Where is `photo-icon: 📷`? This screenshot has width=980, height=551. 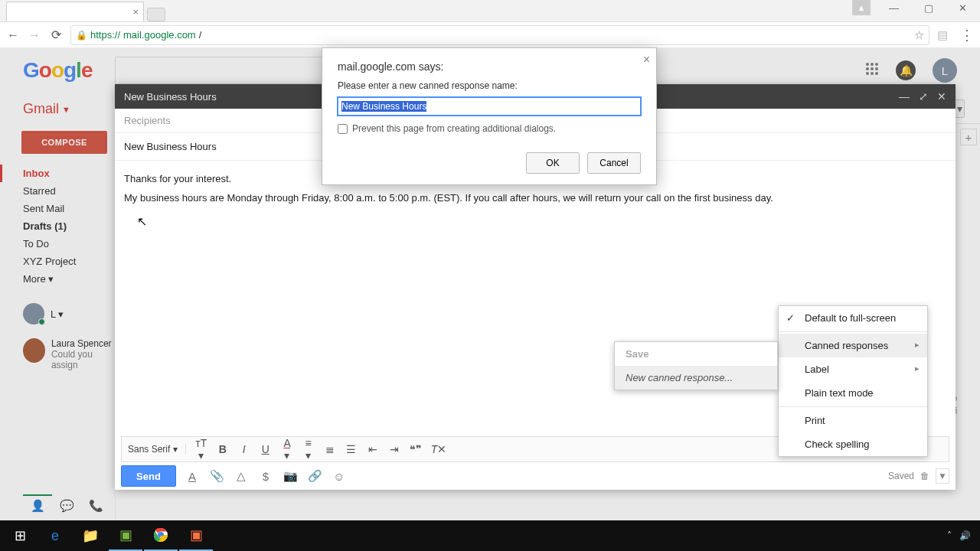 photo-icon: 📷 is located at coordinates (290, 476).